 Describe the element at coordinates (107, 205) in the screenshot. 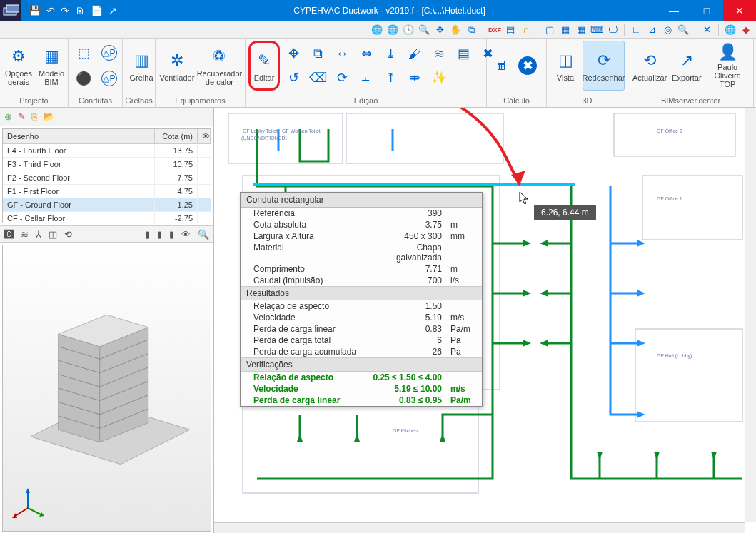

I see `table-row: GF - Ground Floor1.25` at that location.